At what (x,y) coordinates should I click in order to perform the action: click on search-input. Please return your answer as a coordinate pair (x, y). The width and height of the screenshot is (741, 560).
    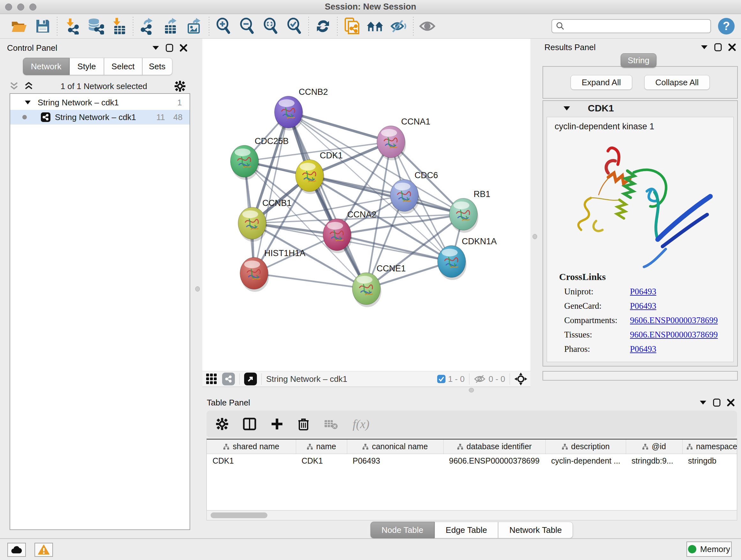
    Looking at the image, I should click on (637, 26).